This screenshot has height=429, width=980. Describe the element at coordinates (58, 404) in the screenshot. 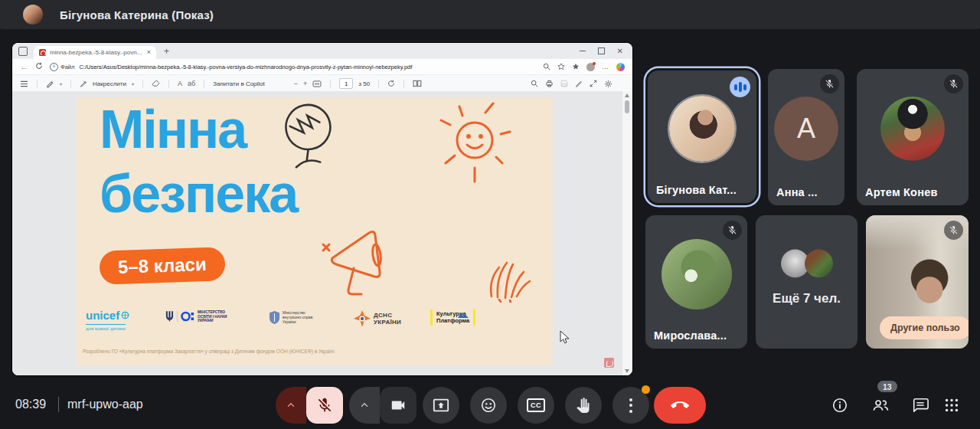

I see `divider` at that location.